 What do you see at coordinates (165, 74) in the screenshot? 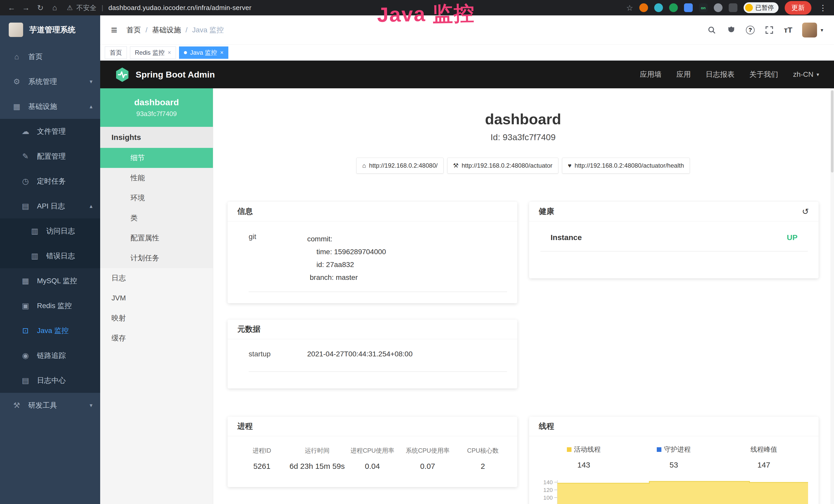
I see `sba-brand: Spring Boot Admin` at bounding box center [165, 74].